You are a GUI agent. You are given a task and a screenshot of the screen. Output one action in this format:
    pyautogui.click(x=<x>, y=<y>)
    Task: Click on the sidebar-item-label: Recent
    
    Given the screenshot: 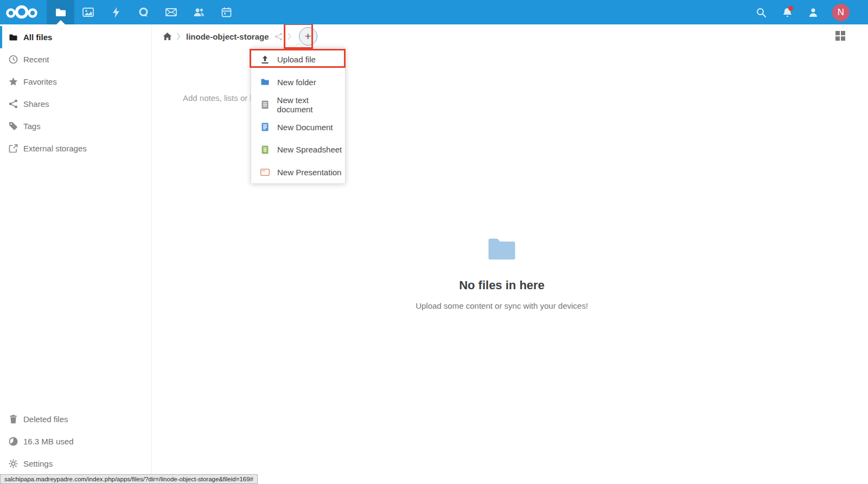 What is the action you would take?
    pyautogui.click(x=36, y=60)
    